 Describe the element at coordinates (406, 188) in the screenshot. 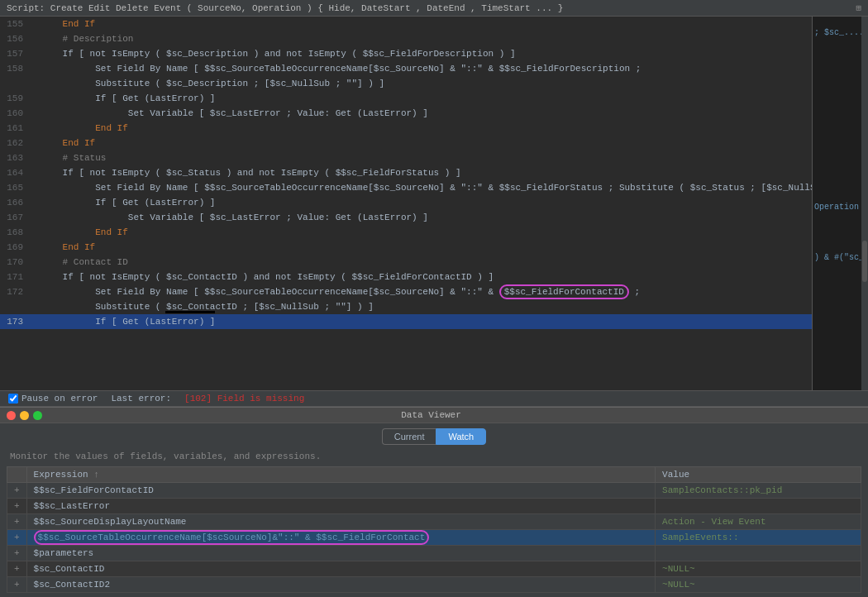

I see `code-line: 165 Set Field By Name [ $$sc_SourceTable…` at that location.